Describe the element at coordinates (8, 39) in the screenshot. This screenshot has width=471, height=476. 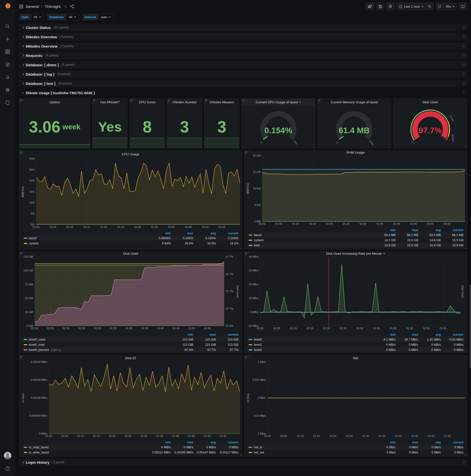
I see `create-plus-icon` at that location.